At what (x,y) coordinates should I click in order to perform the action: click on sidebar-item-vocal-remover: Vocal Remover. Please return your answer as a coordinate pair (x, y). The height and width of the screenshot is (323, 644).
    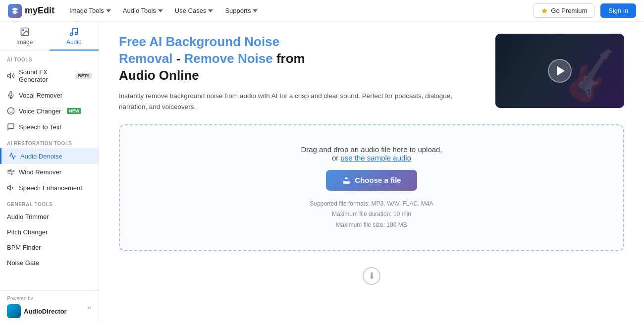
    Looking at the image, I should click on (50, 95).